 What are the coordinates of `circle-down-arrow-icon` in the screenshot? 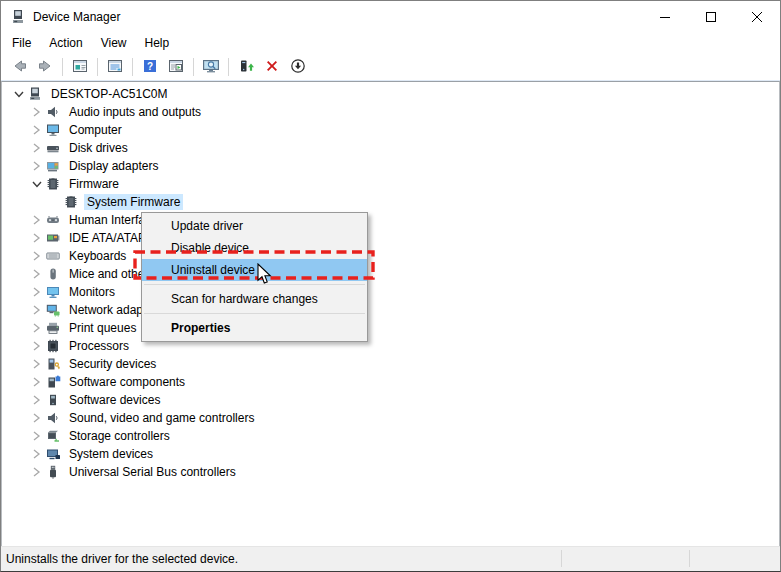 It's located at (298, 68).